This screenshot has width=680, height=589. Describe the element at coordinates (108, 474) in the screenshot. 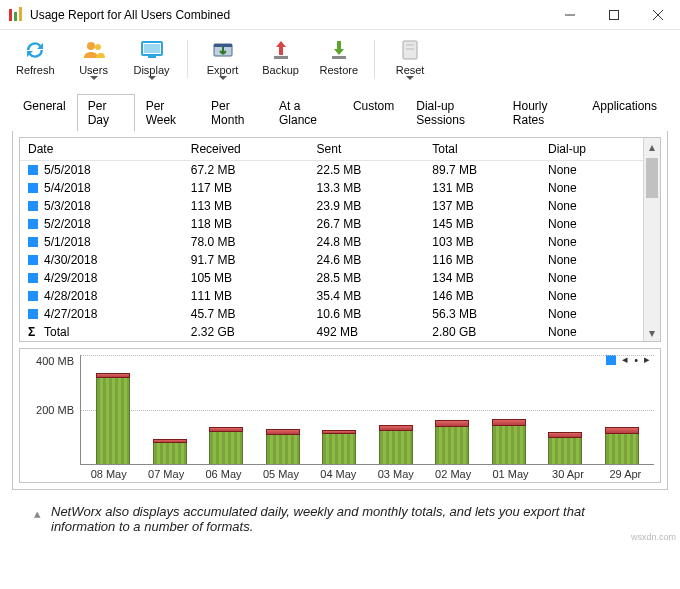

I see `chart-xlabel: 08 May` at that location.